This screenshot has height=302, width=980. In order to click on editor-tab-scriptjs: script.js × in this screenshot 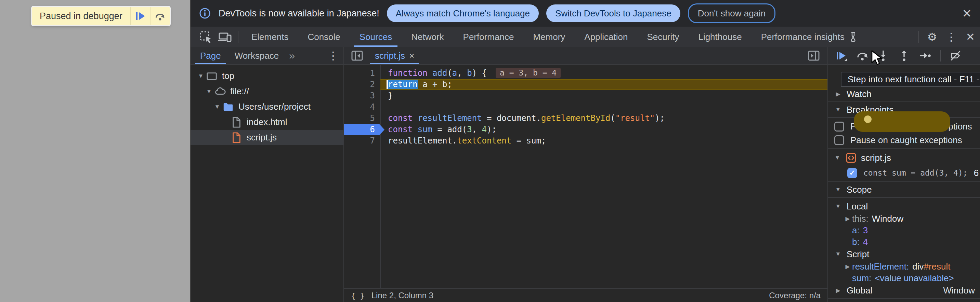, I will do `click(395, 55)`.